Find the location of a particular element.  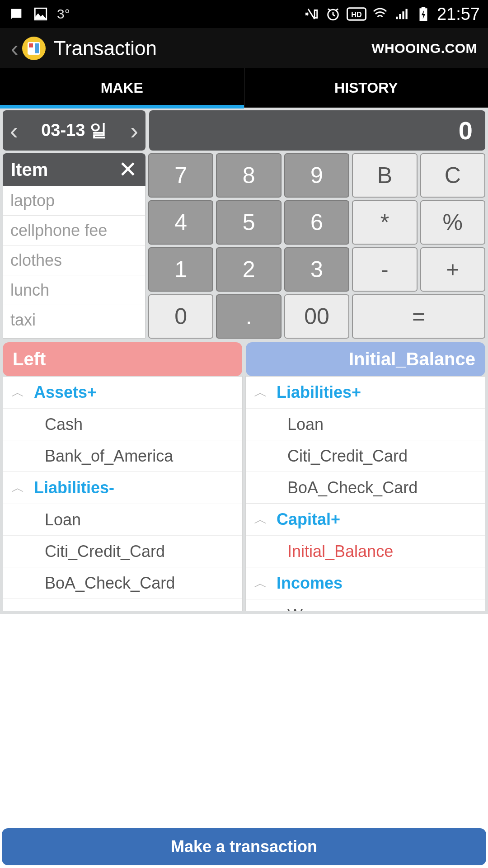

category-group-label: Liabilities- is located at coordinates (74, 488).